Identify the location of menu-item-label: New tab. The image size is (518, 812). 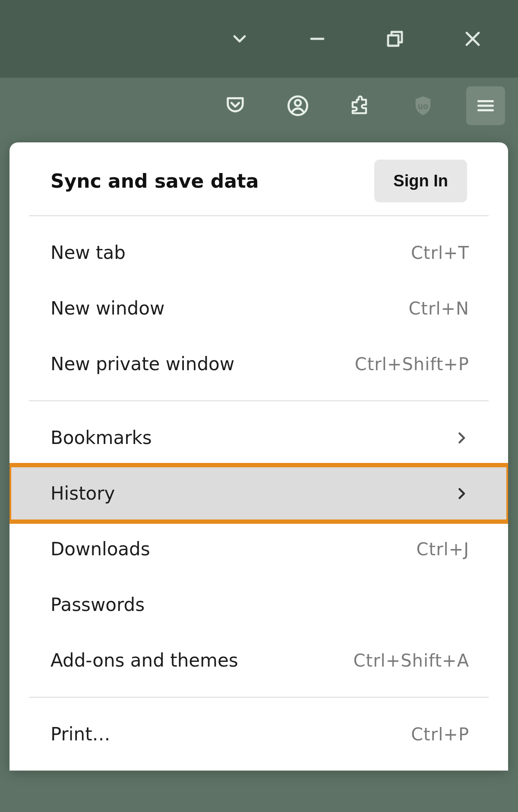
(88, 253).